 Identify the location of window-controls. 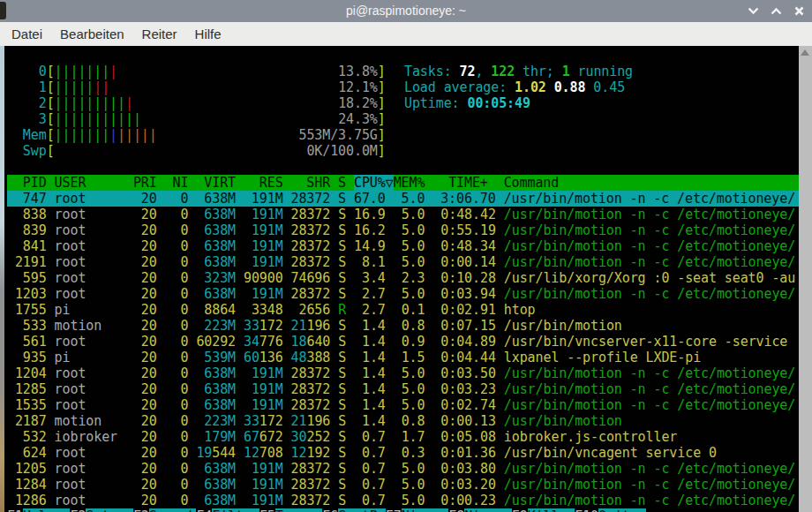
(777, 11).